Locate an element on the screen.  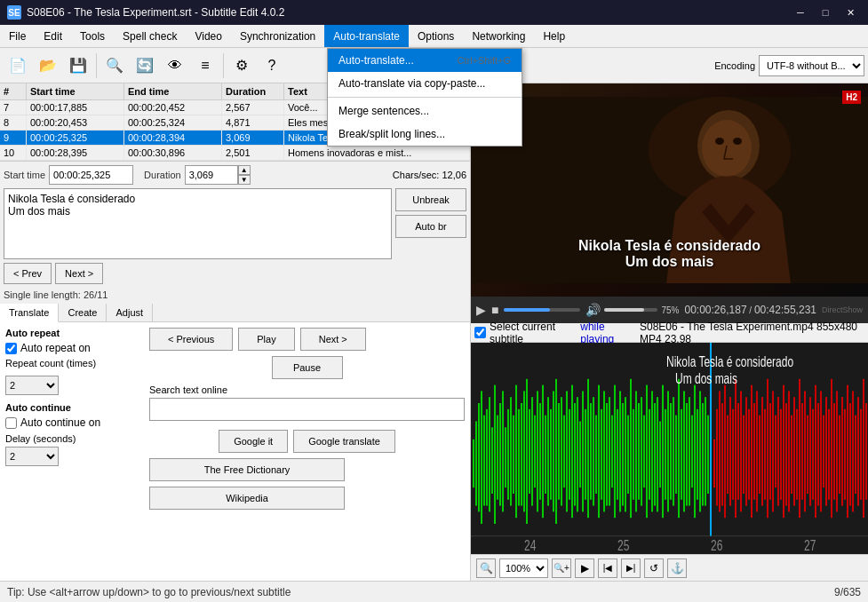
encoding-select: UTF-8 without B... is located at coordinates (812, 66).